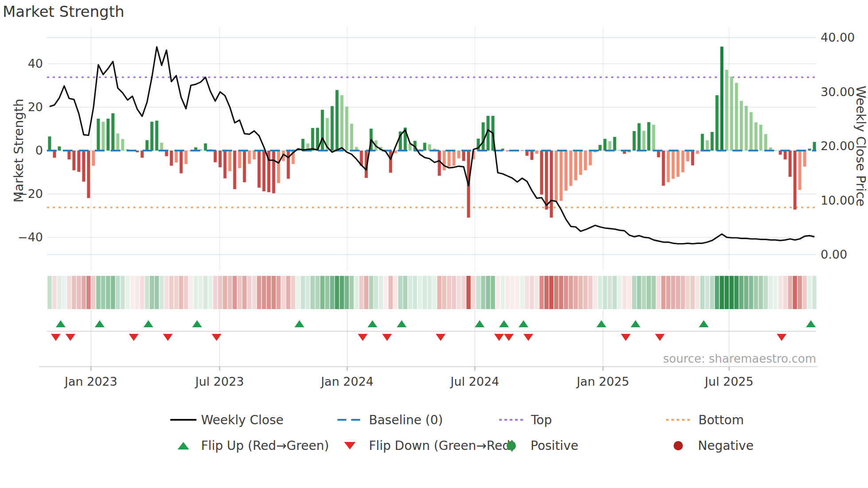 The width and height of the screenshot is (868, 488). What do you see at coordinates (834, 255) in the screenshot?
I see `right-axis-tick-label: 0.00` at bounding box center [834, 255].